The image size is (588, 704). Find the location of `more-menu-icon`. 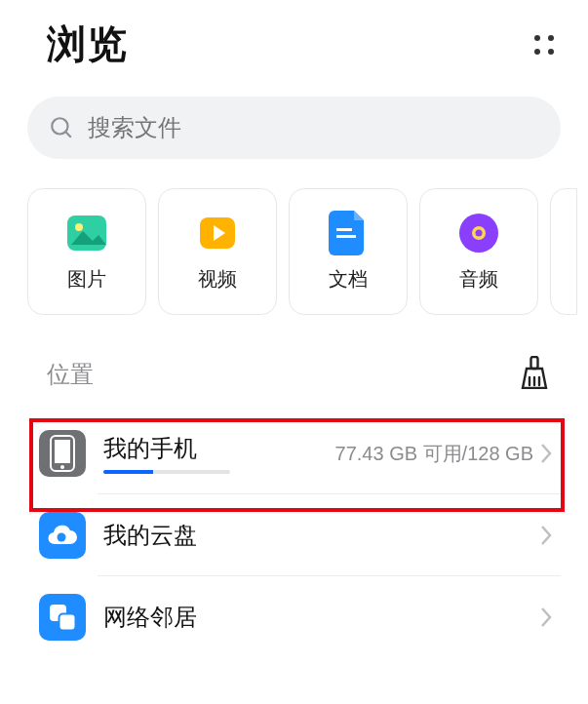

more-menu-icon is located at coordinates (544, 45).